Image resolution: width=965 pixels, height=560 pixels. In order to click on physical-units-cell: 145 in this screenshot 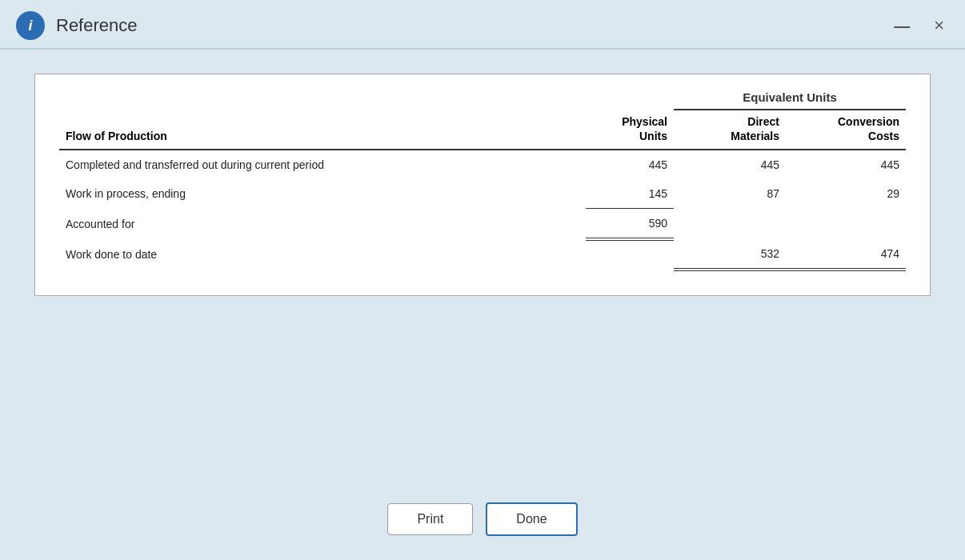, I will do `click(630, 194)`.